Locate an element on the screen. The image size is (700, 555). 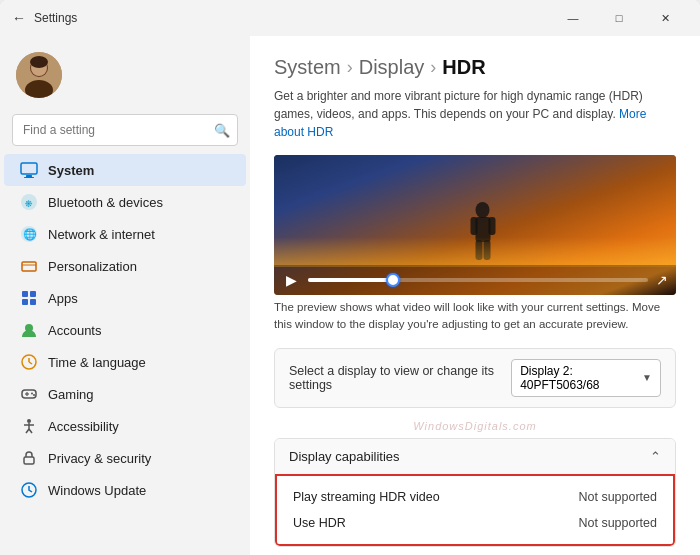
accessibility-icon is located at coordinates (29, 426).